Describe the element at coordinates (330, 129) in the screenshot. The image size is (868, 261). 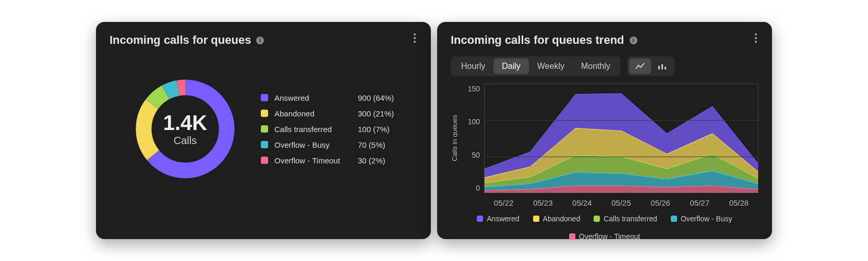
I see `legend-row: Calls transferred100 (7%)` at that location.